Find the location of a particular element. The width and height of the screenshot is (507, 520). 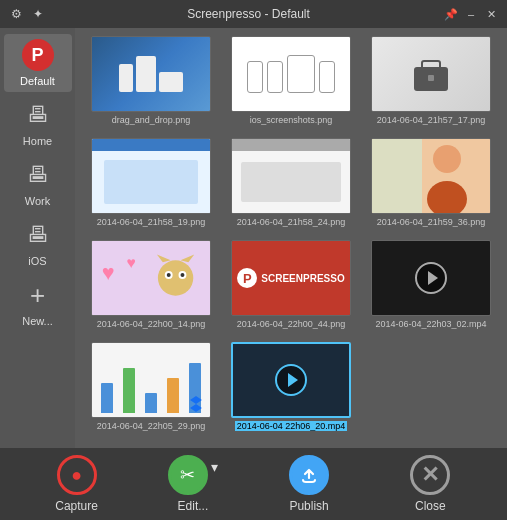

sidebar-item-ios: 🖶 iOS is located at coordinates (38, 243).